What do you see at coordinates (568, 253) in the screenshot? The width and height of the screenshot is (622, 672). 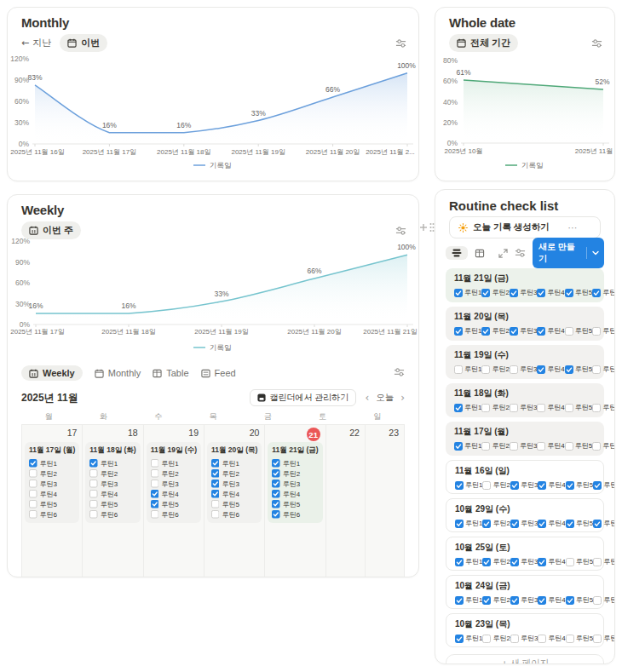 I see `new-record-button: 새로 만들기` at bounding box center [568, 253].